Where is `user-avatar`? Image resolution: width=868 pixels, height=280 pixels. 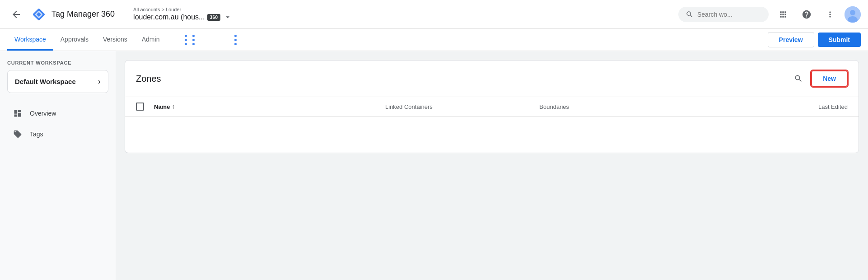
user-avatar is located at coordinates (853, 14).